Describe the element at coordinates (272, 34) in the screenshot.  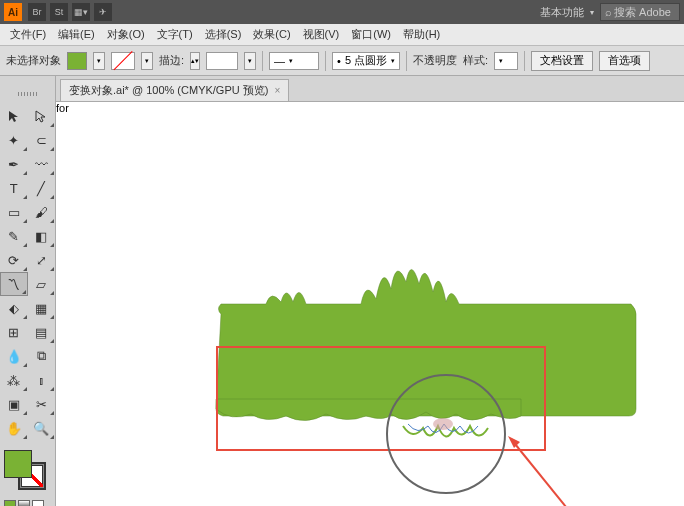
I see `menu-effect: 效果(C)` at that location.